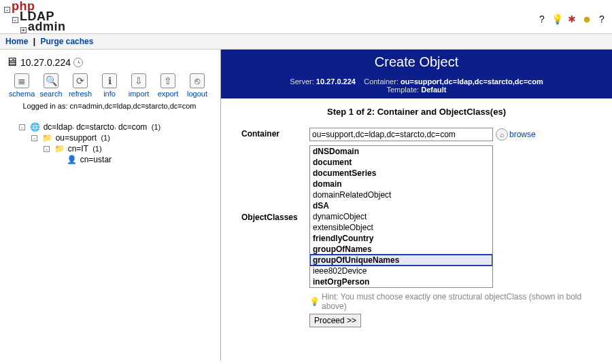 The height and width of the screenshot is (364, 612). Describe the element at coordinates (139, 86) in the screenshot. I see `import-tool: ⇩import` at that location.